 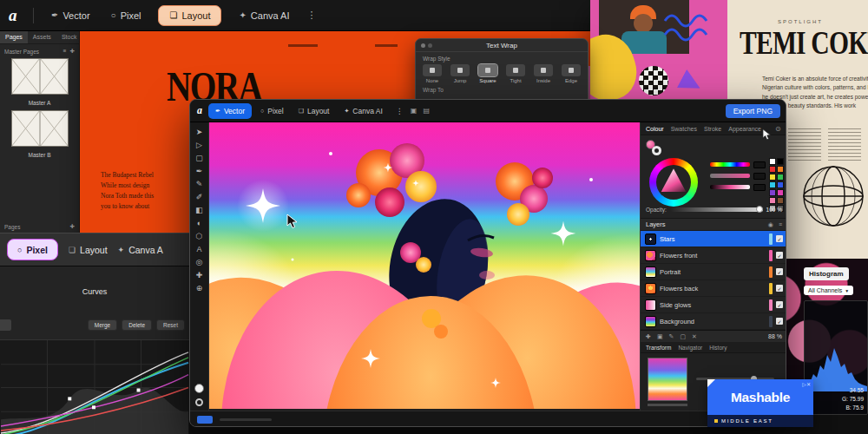 I want to click on tab-swatches: Swatches, so click(x=684, y=128).